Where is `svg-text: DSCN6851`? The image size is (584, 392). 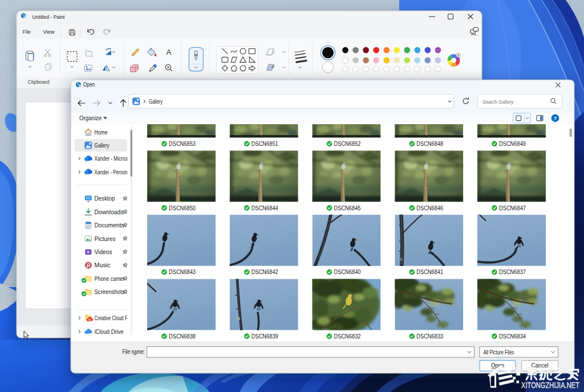 svg-text: DSCN6851 is located at coordinates (265, 144).